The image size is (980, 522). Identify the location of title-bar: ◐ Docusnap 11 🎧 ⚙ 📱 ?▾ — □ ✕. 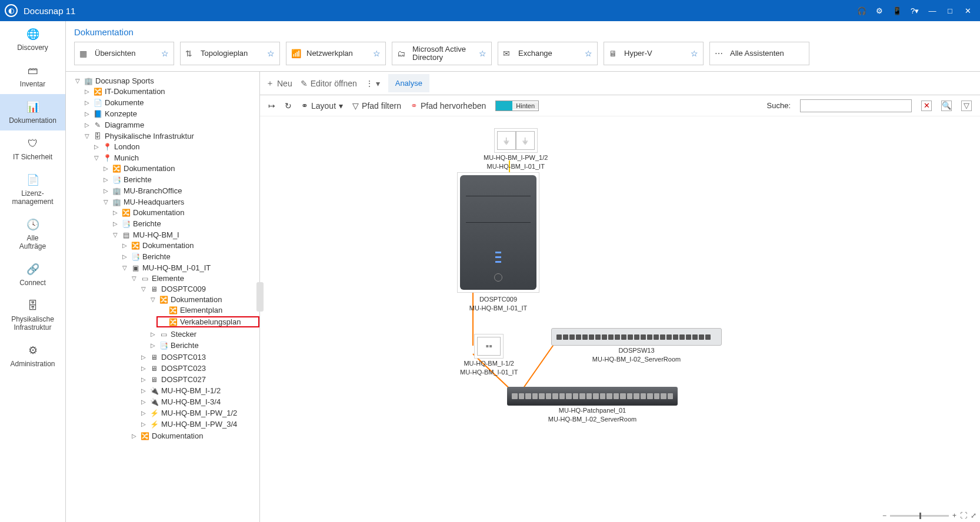
(490, 11).